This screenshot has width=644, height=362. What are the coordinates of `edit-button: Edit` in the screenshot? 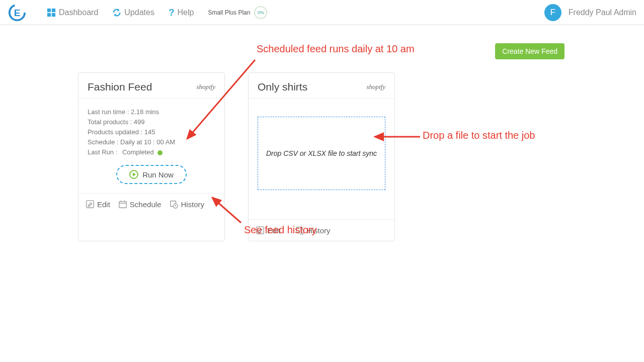 It's located at (98, 204).